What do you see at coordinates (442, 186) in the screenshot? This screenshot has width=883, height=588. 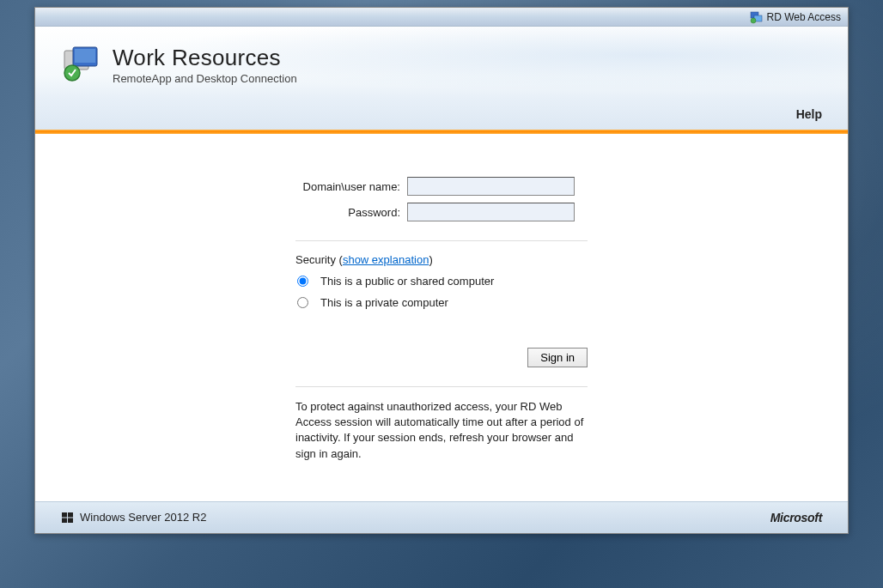 I see `username-row: Domain\user name:` at bounding box center [442, 186].